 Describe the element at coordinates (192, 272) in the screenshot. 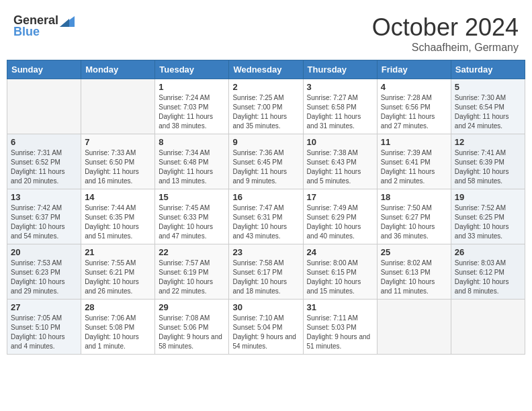

I see `calendar-day-cell: 22Sunrise: 7:57 AMSunset: 6:19 PMDayligh…` at that location.